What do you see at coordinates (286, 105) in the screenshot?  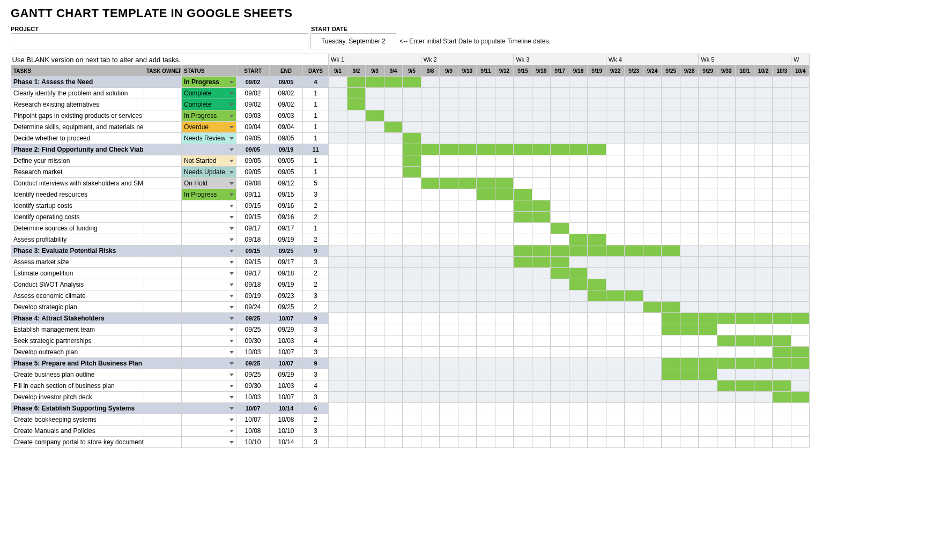 I see `end-cell: 09/02` at bounding box center [286, 105].